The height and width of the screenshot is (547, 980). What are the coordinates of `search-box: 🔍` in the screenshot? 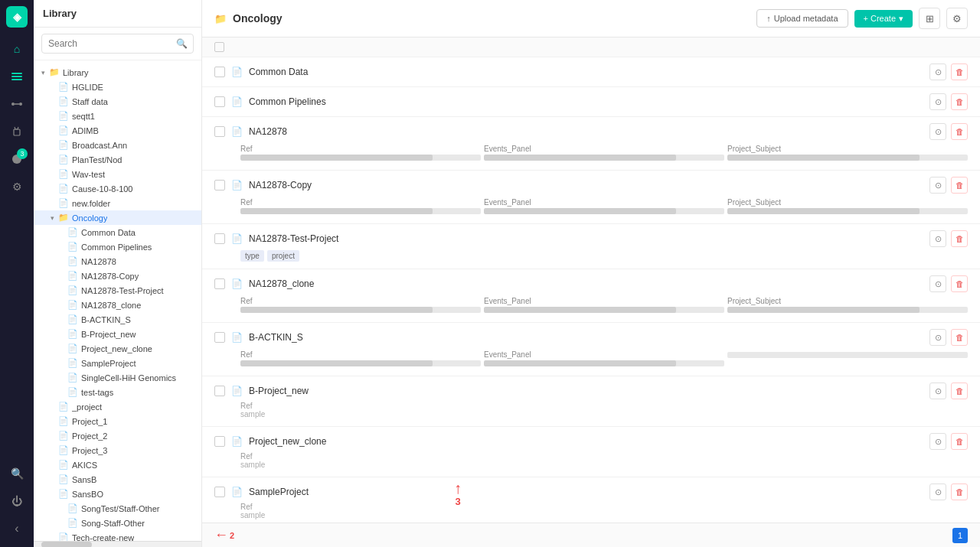 It's located at (118, 44).